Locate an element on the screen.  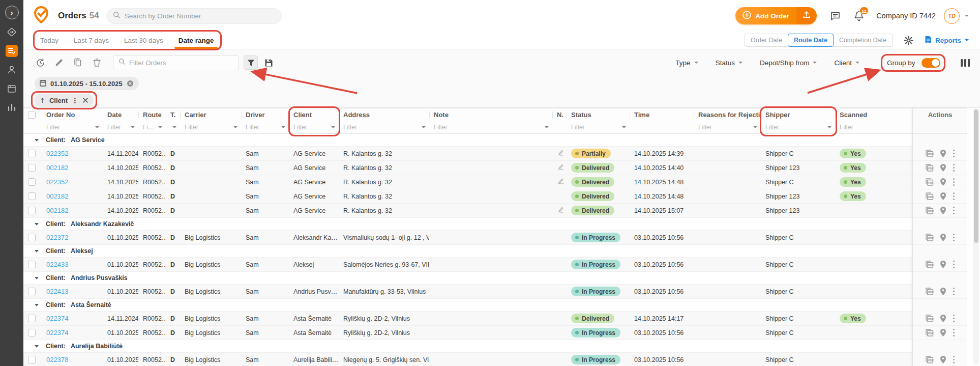
account-menu-caret-icon is located at coordinates (967, 16).